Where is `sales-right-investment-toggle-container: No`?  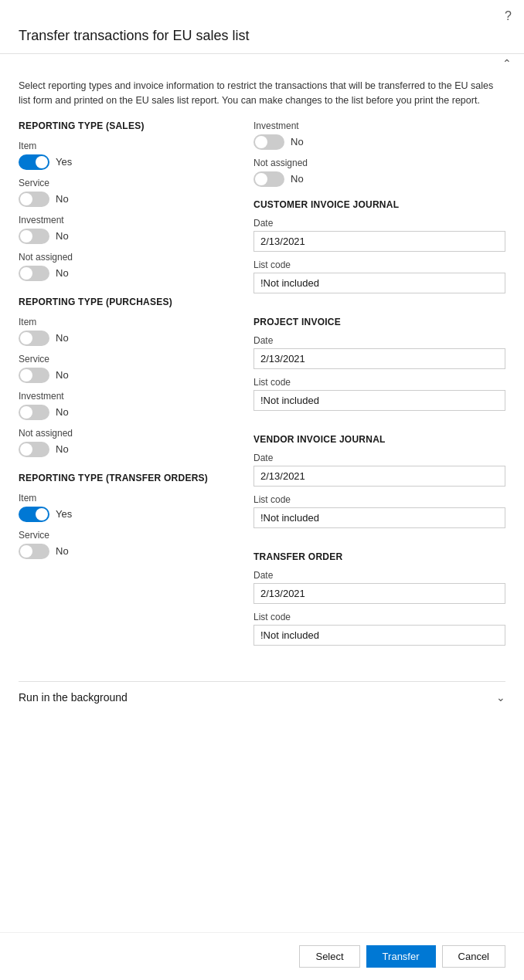 sales-right-investment-toggle-container: No is located at coordinates (379, 142).